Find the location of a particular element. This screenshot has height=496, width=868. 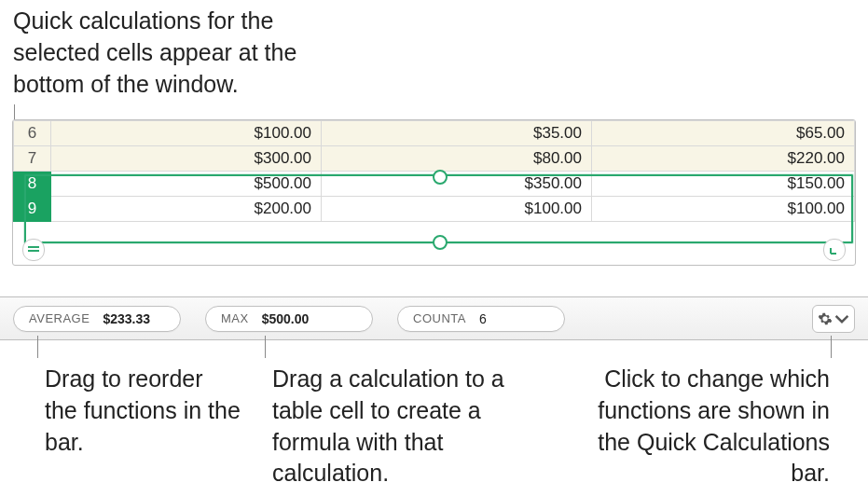

cell: $200.00 is located at coordinates (186, 209).